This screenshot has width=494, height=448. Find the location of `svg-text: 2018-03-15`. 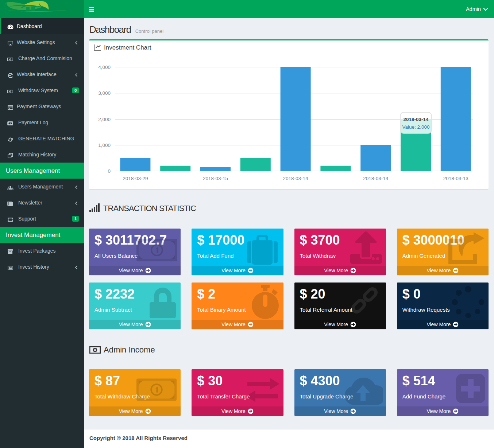

svg-text: 2018-03-15 is located at coordinates (215, 179).